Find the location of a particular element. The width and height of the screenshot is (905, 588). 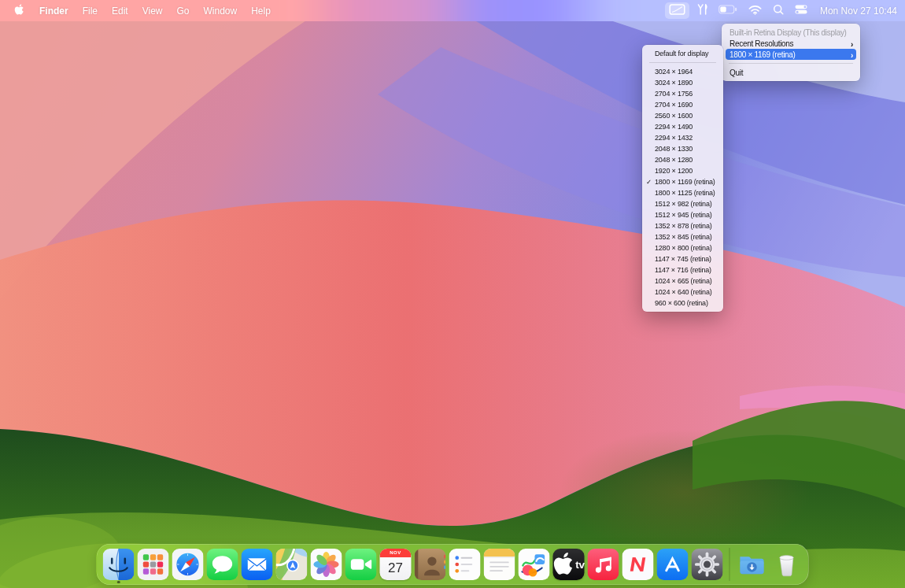

dock-trash is located at coordinates (787, 564).